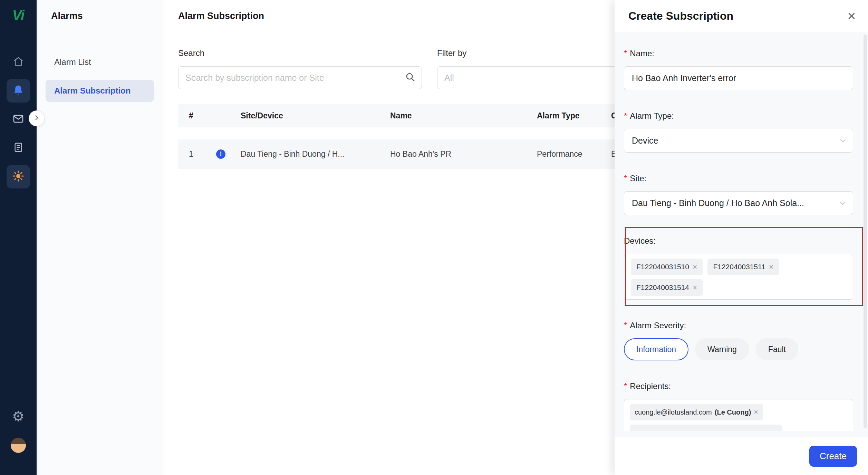 The width and height of the screenshot is (868, 475). Describe the element at coordinates (191, 53) in the screenshot. I see `search-label: Search` at that location.